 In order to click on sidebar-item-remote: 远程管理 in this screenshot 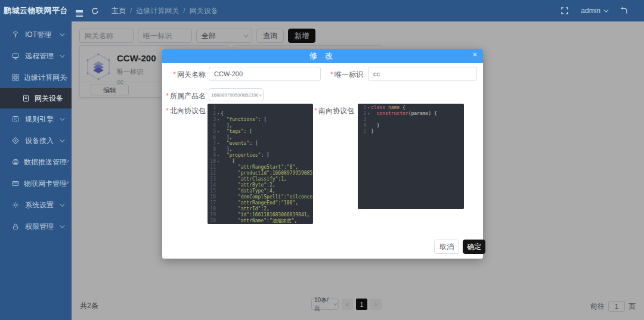, I will do `click(36, 56)`.